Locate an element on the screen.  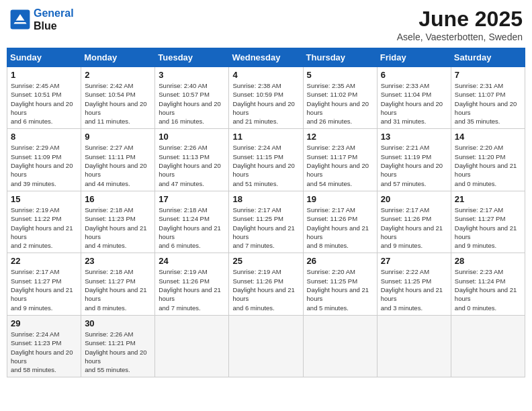
day-info: Sunrise: 2:31 AM Sunset: 11:07 PM Daylig… is located at coordinates (488, 103).